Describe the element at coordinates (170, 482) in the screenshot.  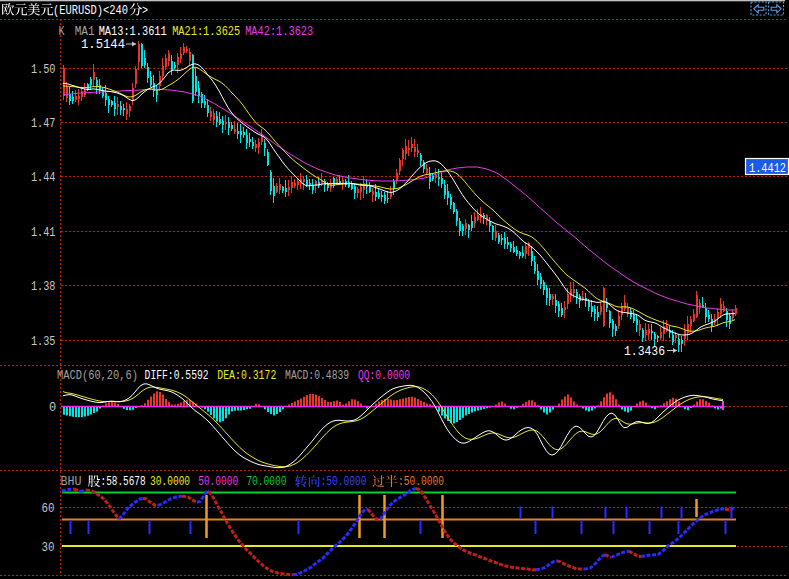
I see `svg-text: 30.0000` at that location.